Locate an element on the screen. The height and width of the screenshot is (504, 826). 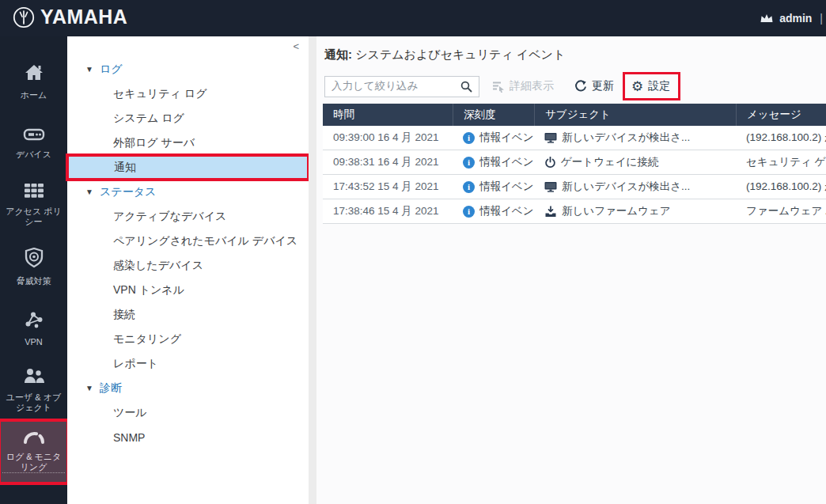
toolbar: 入力して絞り込み 詳細表示 is located at coordinates (502, 86).